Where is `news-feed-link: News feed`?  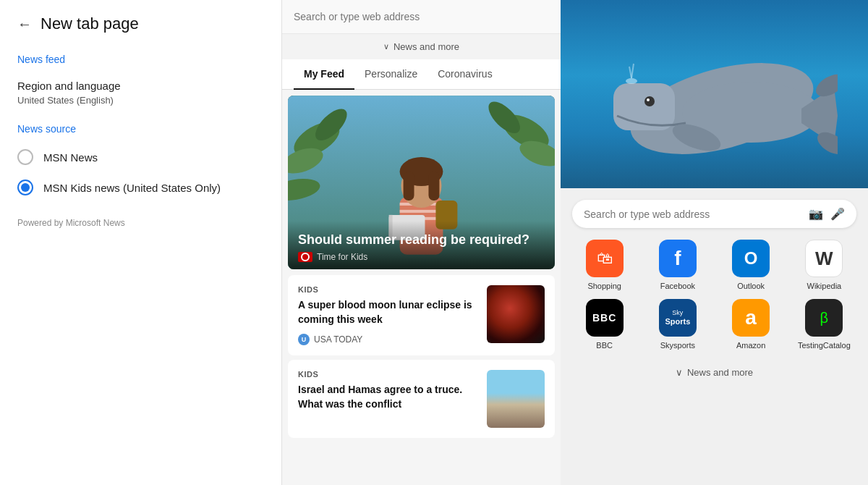
news-feed-link: News feed is located at coordinates (140, 59).